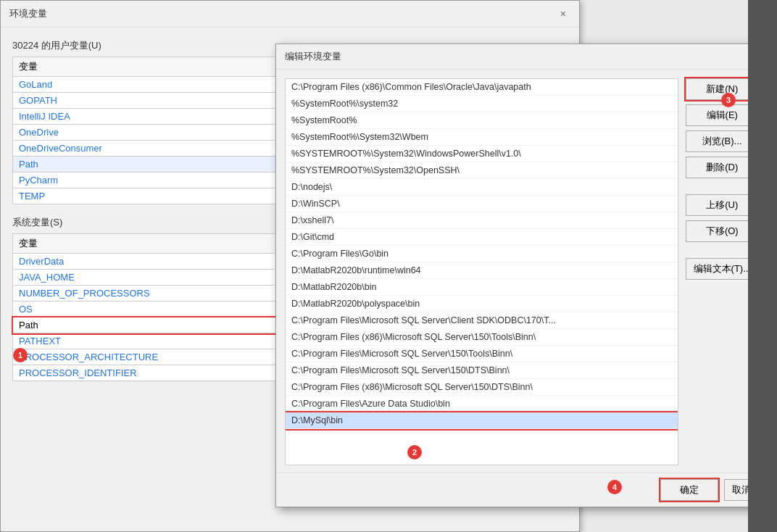  Describe the element at coordinates (28, 14) in the screenshot. I see `bg-window-title: 环境变量` at that location.